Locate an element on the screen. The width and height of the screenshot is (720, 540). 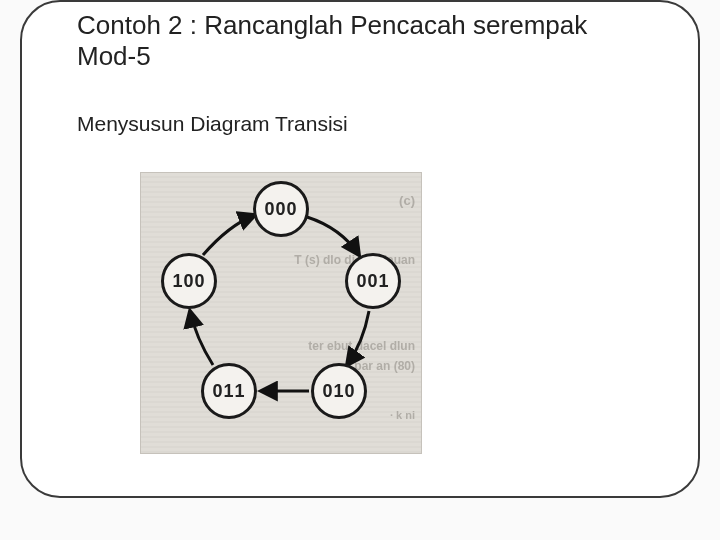
state-100: 100 is located at coordinates (189, 281).